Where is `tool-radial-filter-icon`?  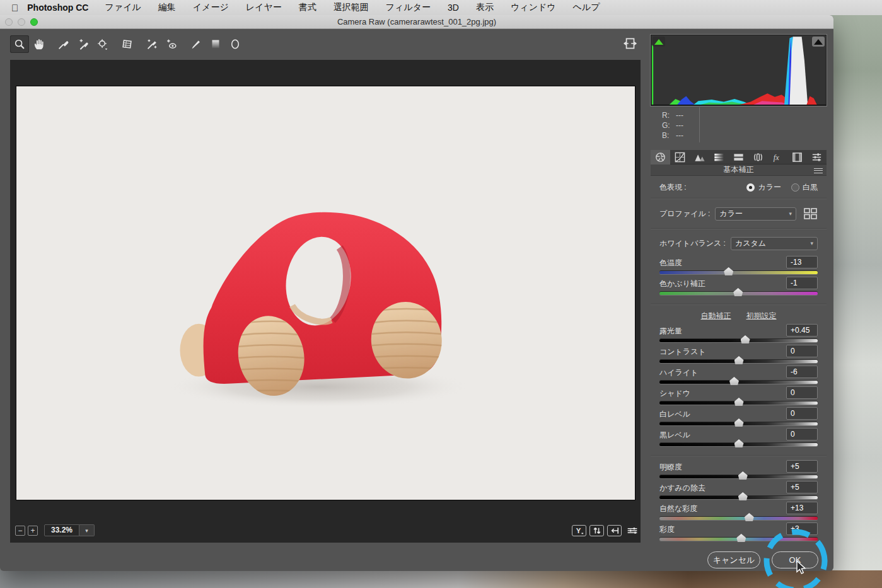
tool-radial-filter-icon is located at coordinates (235, 44).